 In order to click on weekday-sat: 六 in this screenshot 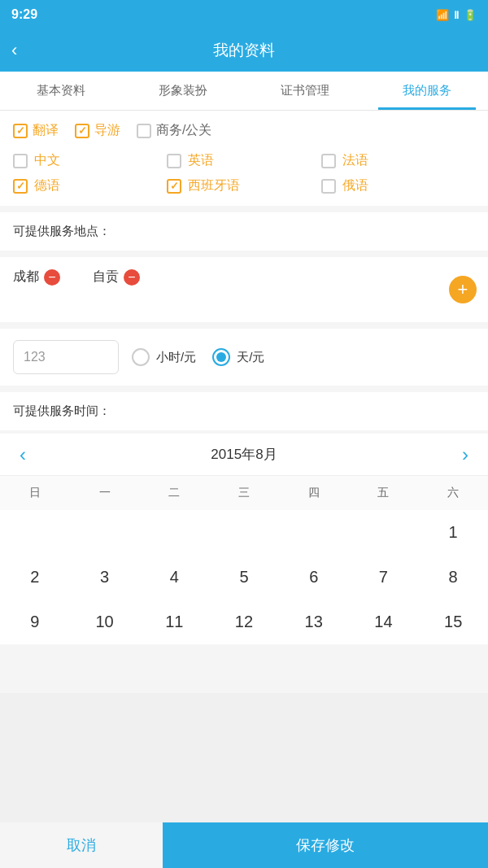, I will do `click(453, 493)`.